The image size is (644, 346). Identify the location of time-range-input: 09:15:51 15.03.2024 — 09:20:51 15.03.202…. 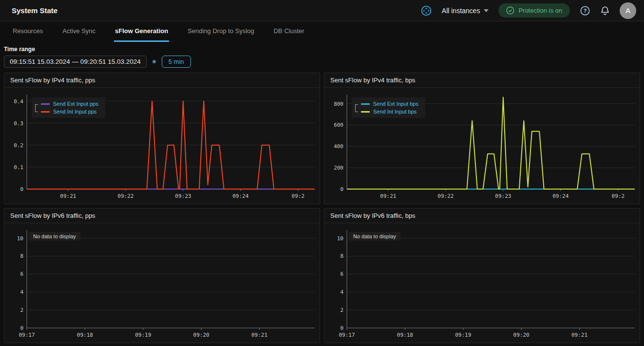
(75, 61).